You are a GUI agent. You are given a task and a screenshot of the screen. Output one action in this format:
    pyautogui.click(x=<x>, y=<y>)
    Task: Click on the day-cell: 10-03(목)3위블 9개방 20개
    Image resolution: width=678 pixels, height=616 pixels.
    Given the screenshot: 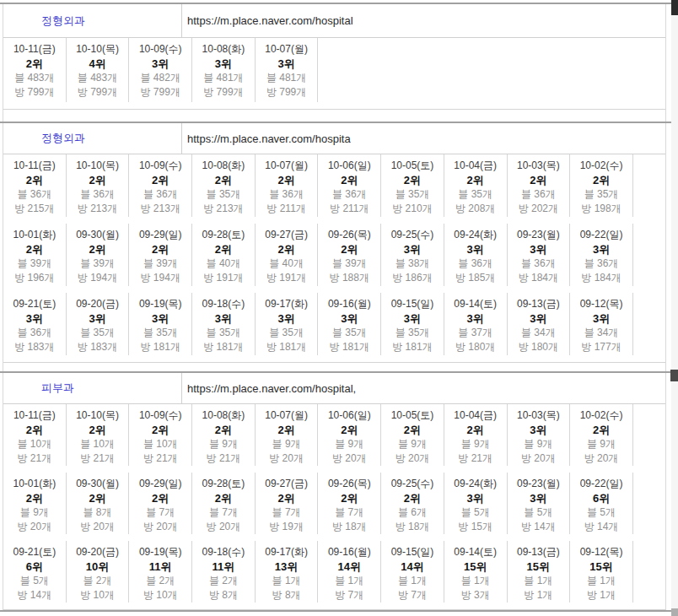 What is the action you would take?
    pyautogui.click(x=540, y=435)
    